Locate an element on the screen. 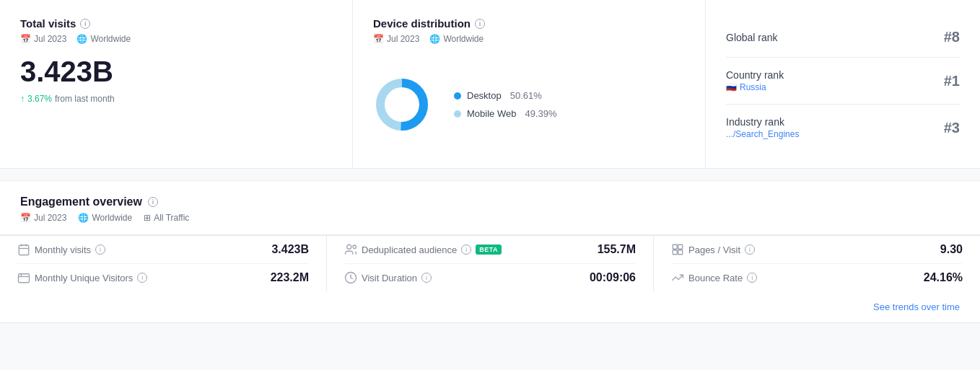 Image resolution: width=980 pixels, height=370 pixels. bounce-rate-icon is located at coordinates (678, 278).